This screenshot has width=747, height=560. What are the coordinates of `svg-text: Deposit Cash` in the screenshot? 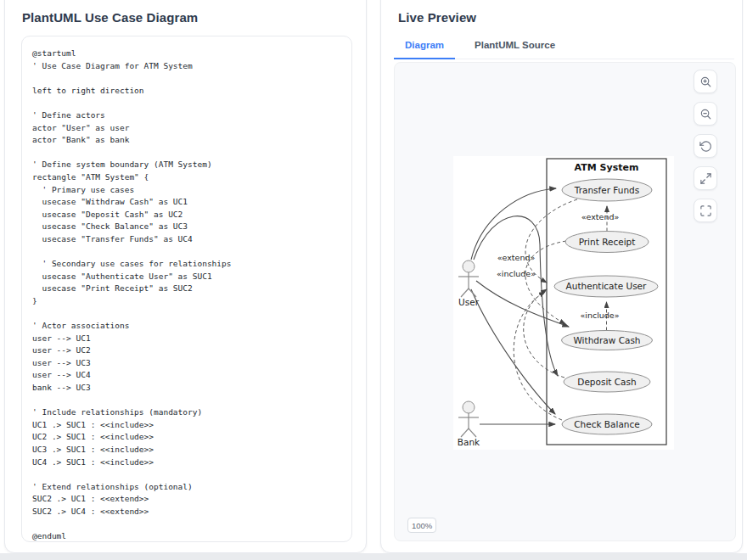 It's located at (606, 382).